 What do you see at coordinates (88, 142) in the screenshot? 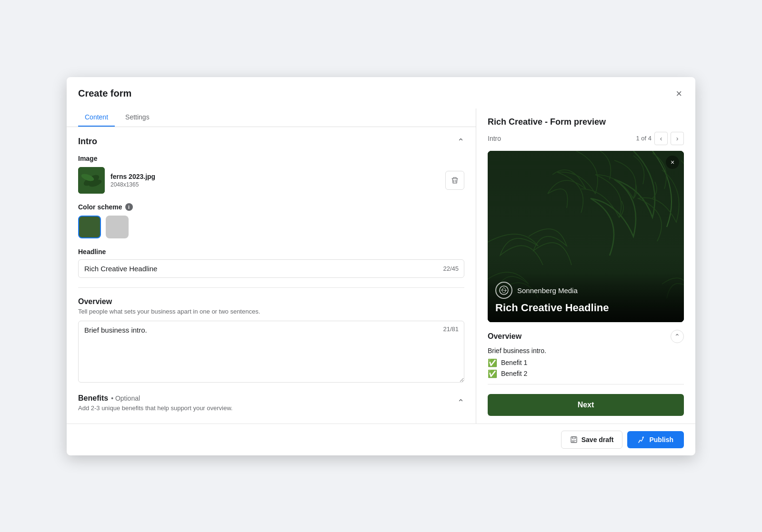
I see `intro-section-title: Intro` at bounding box center [88, 142].